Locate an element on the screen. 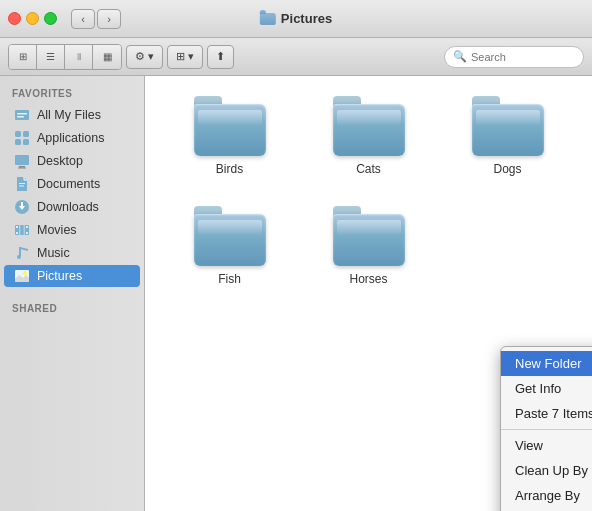 Image resolution: width=592 pixels, height=511 pixels. arrange-button: ⊞ ▾ is located at coordinates (185, 57).